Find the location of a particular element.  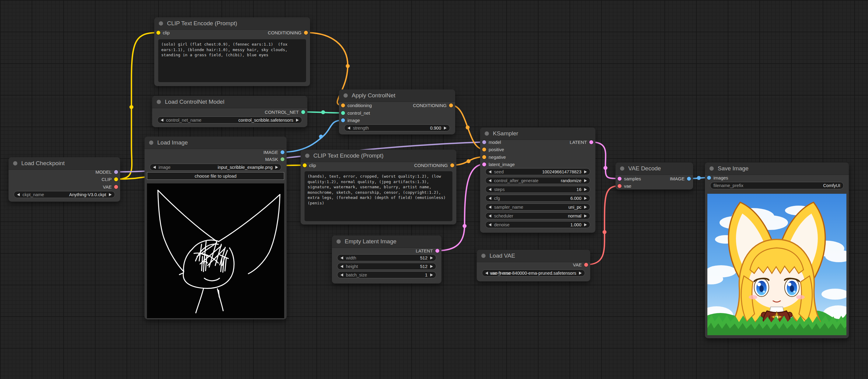

node-ksampler: KSampler model LATENT positive negative … is located at coordinates (538, 180).